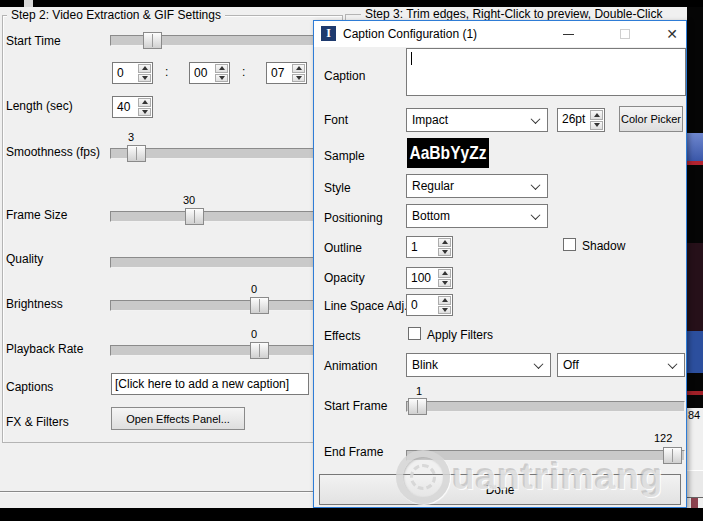 The width and height of the screenshot is (703, 521). What do you see at coordinates (350, 366) in the screenshot?
I see `animation-label: Animation` at bounding box center [350, 366].